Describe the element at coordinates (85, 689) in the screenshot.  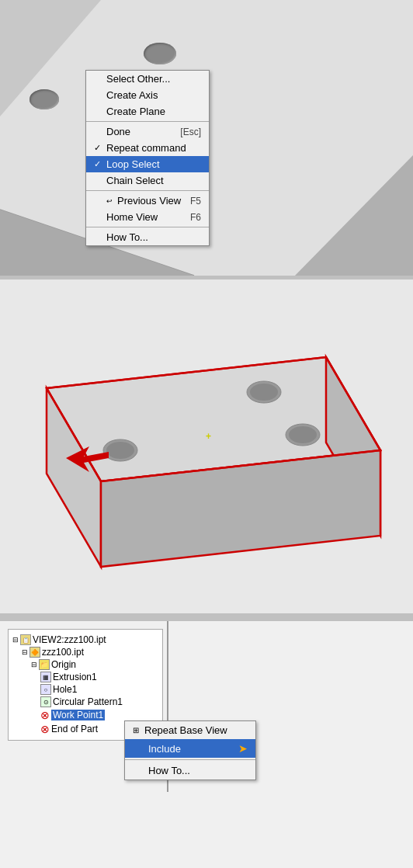
I see `tree-item-hole1: ○ Hole1` at that location.